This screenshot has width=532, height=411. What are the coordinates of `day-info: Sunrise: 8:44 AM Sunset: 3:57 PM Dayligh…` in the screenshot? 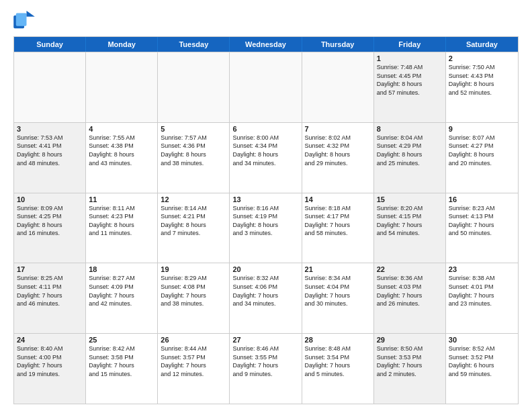 It's located at (193, 361).